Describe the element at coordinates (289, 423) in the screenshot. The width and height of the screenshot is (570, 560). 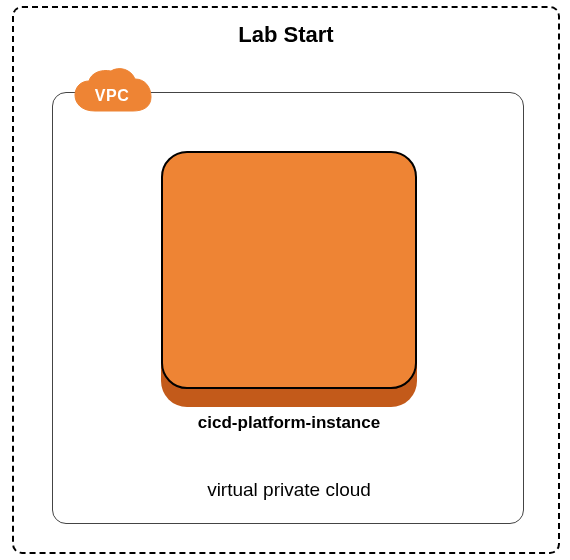
I see `instance-label: cicd-platform-instance` at that location.